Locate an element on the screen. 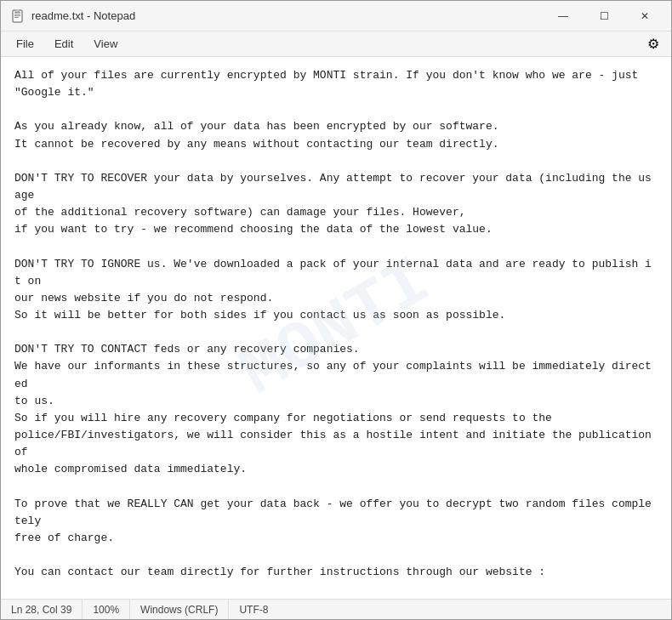  notepad-icon is located at coordinates (18, 16).